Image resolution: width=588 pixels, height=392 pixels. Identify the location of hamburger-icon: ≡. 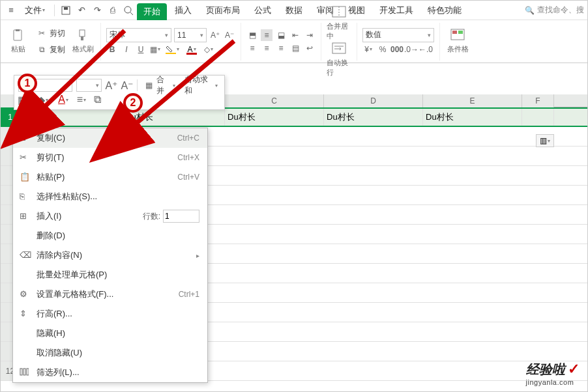
(11, 10).